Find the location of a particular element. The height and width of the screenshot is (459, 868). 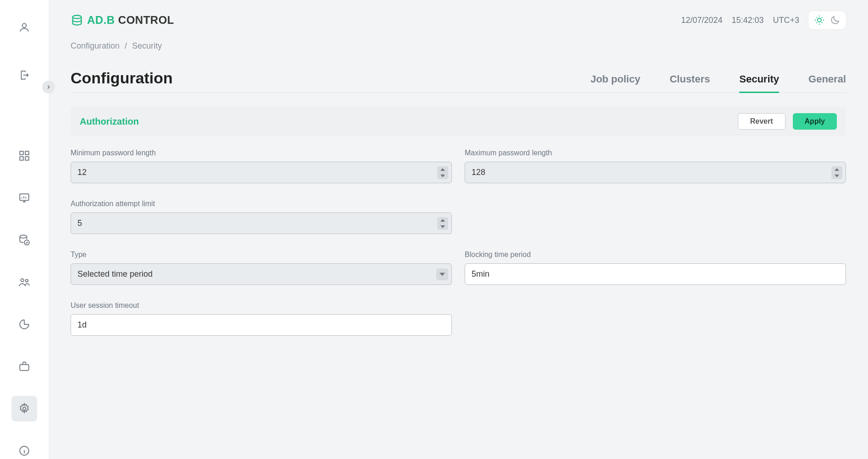

sidebar-item-info is located at coordinates (24, 448).